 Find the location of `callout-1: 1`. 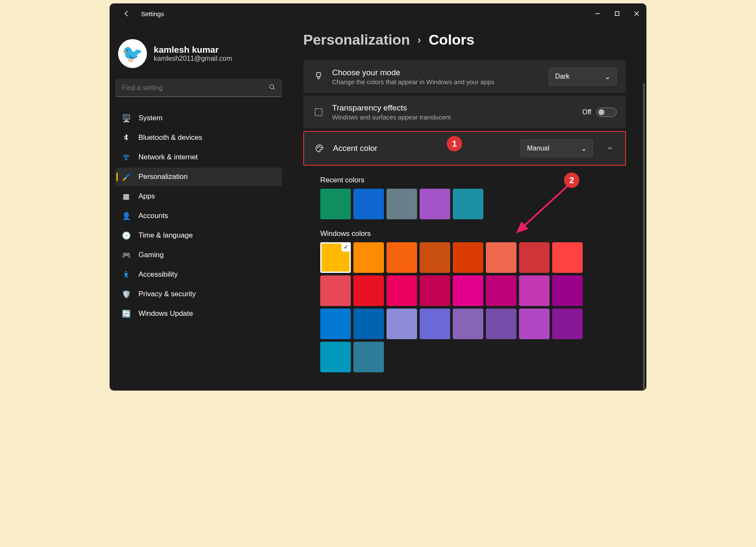

callout-1: 1 is located at coordinates (454, 144).